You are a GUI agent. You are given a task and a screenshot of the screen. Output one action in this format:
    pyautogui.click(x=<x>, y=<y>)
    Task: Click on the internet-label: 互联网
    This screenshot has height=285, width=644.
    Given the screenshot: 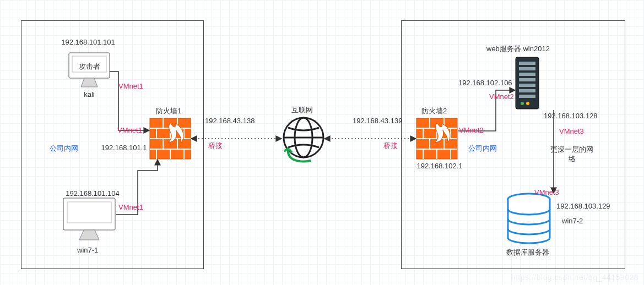 What is the action you would take?
    pyautogui.click(x=302, y=110)
    